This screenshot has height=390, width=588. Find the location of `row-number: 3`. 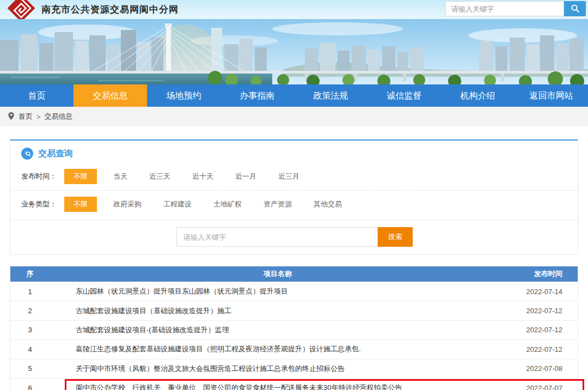

row-number: 3 is located at coordinates (30, 330).